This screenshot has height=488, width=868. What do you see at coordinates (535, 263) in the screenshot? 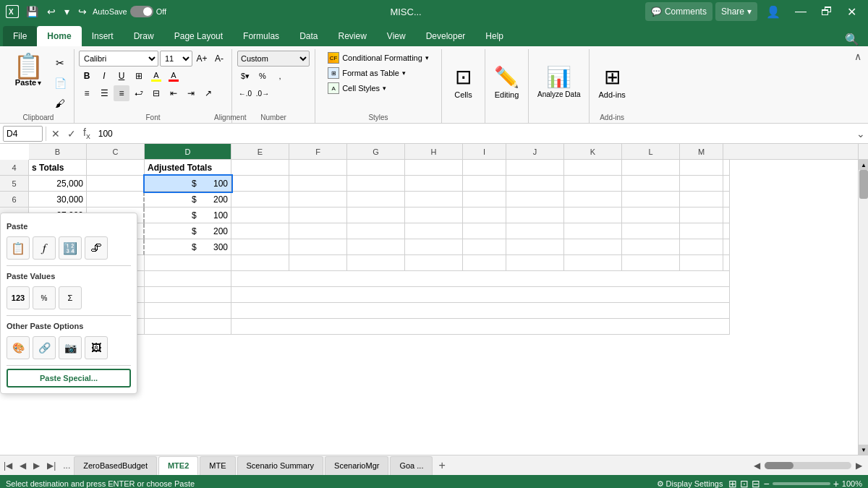
I see `cell-J10` at bounding box center [535, 263].